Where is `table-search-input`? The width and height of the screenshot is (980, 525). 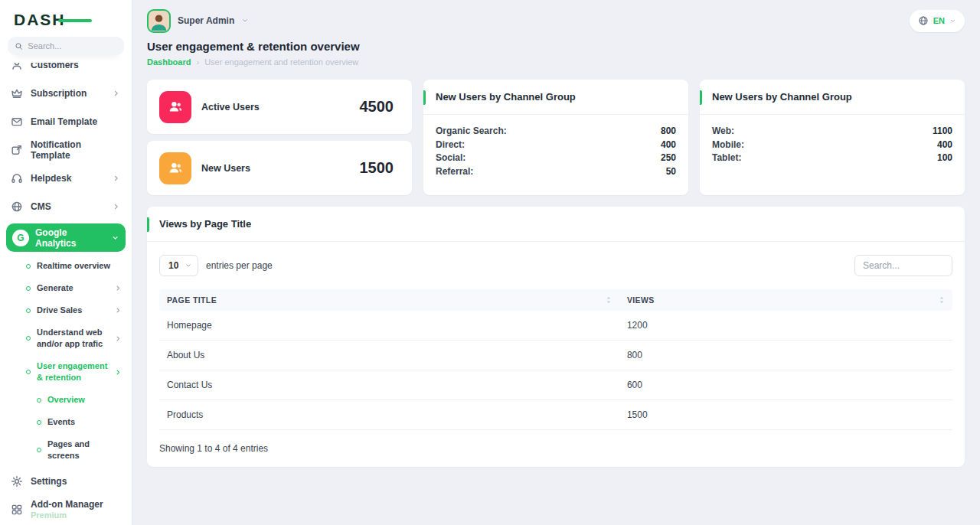 table-search-input is located at coordinates (903, 266).